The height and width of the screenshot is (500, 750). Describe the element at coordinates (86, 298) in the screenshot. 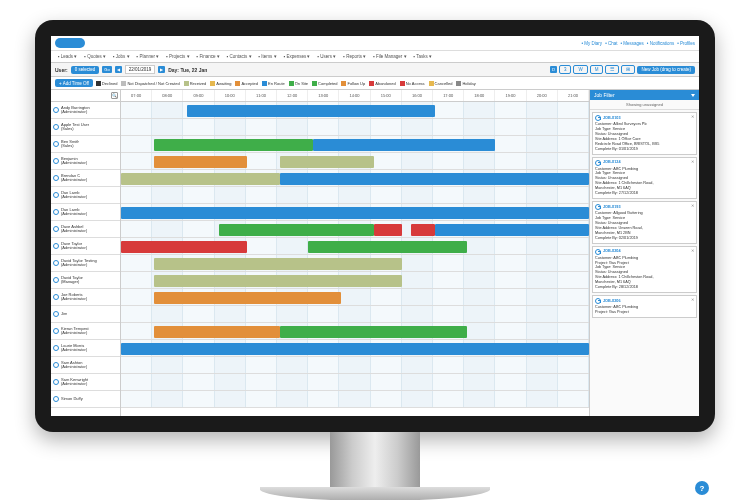

I see `user-row: Joe Roberts(Administrator)` at that location.